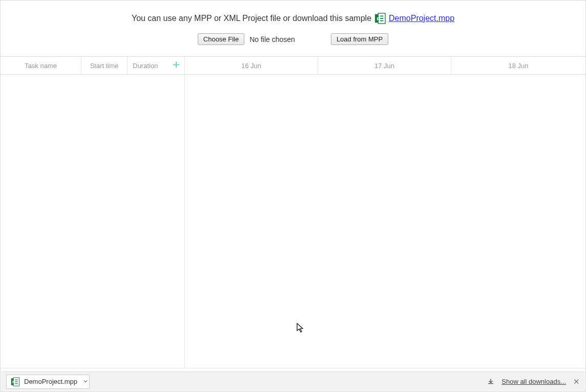 This screenshot has width=586, height=392. Describe the element at coordinates (273, 39) in the screenshot. I see `no-file-chosen-text: No file chosen` at that location.